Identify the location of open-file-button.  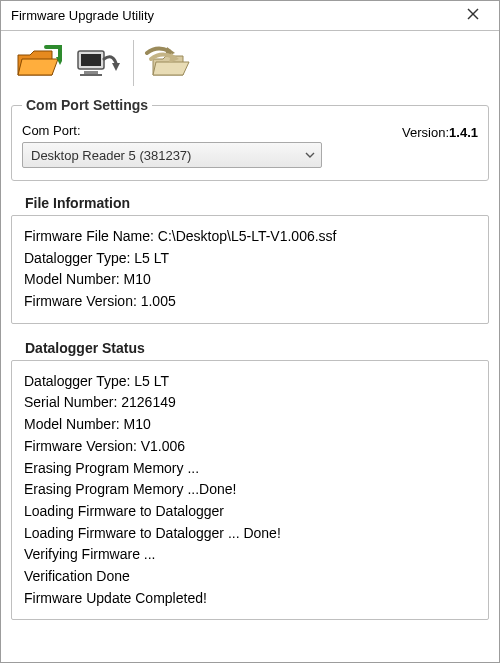
(39, 63).